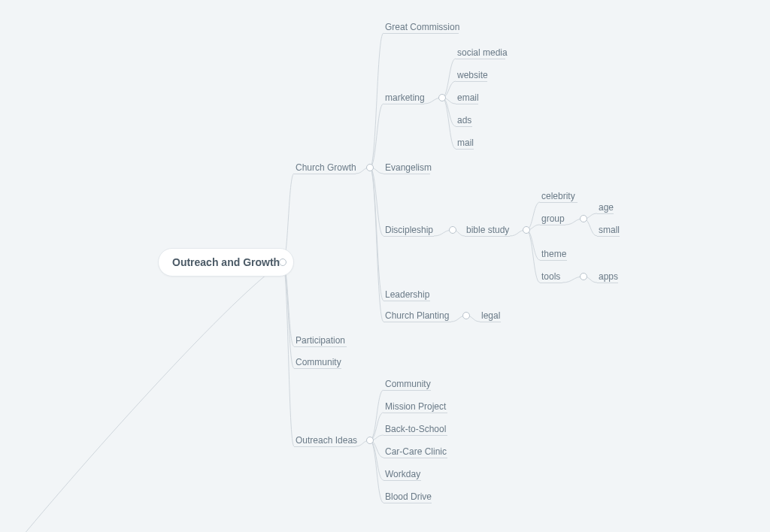 The width and height of the screenshot is (770, 532). Describe the element at coordinates (466, 316) in the screenshot. I see `church-planting-junction-dot` at that location.